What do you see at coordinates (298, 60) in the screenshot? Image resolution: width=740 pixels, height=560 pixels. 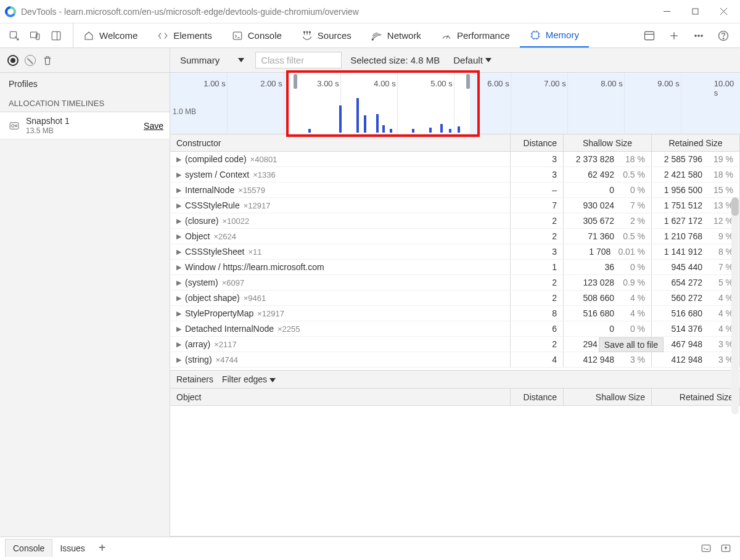 I see `class-filter-input: Class filter` at bounding box center [298, 60].